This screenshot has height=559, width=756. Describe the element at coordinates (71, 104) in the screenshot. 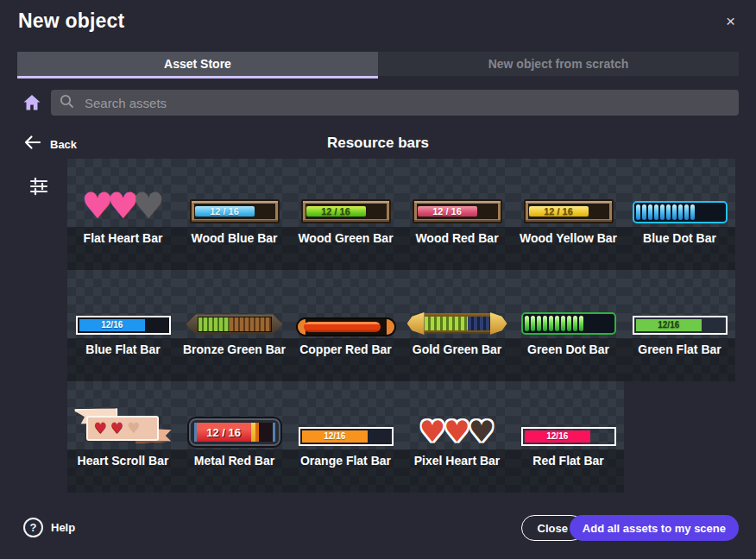

I see `search-icon` at that location.